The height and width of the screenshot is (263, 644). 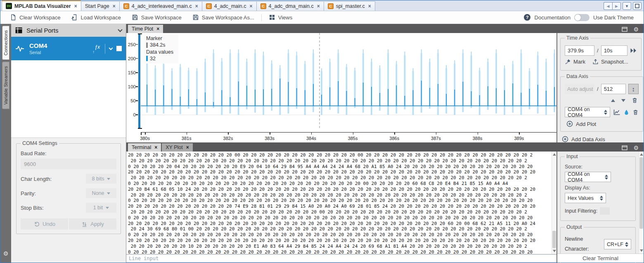 What do you see at coordinates (92, 224) in the screenshot?
I see `apply-button: Apply` at bounding box center [92, 224].